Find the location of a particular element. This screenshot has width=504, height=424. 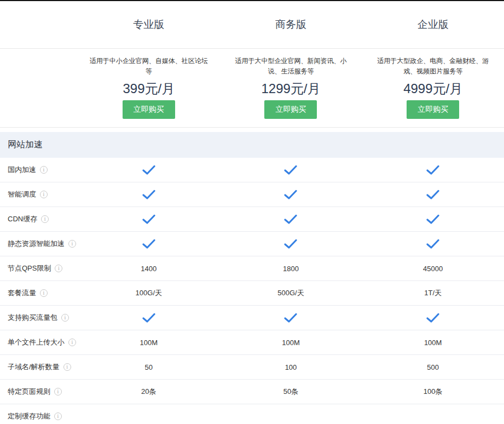

plan-name-business: 商务版 is located at coordinates (291, 25).